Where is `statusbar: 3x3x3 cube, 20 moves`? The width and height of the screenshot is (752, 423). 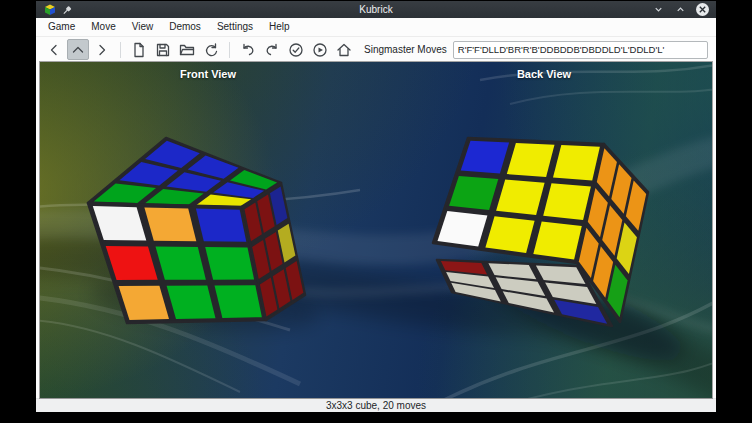
statusbar: 3x3x3 cube, 20 moves is located at coordinates (376, 405).